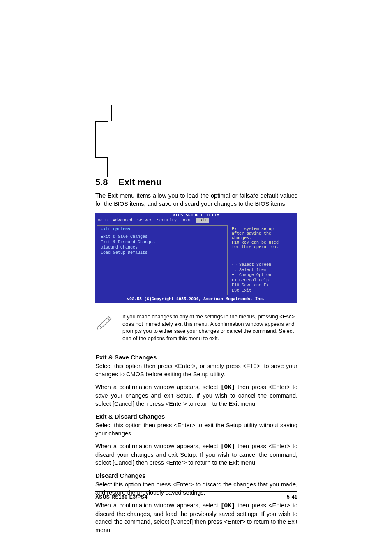  Describe the element at coordinates (140, 182) in the screenshot. I see `heading-title: Exit menu` at that location.